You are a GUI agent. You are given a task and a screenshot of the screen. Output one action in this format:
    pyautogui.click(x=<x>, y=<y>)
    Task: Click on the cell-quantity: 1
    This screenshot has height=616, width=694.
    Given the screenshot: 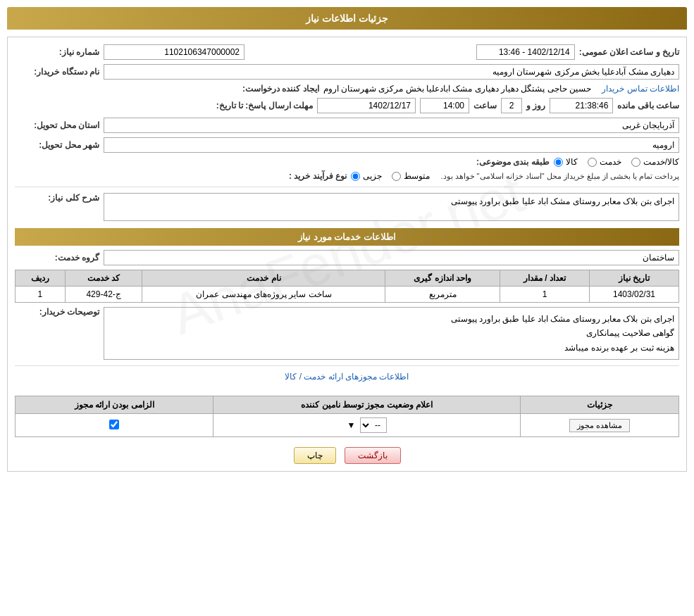 What is the action you would take?
    pyautogui.click(x=545, y=294)
    